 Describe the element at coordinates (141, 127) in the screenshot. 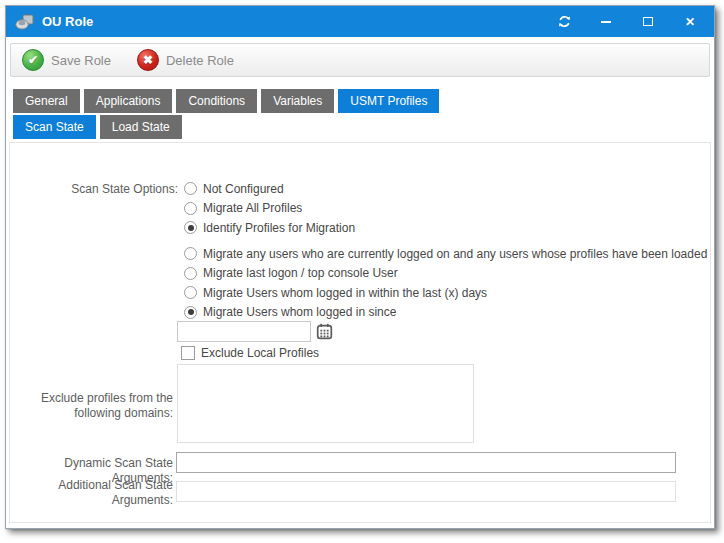

I see `tab-load-state: Load State` at that location.